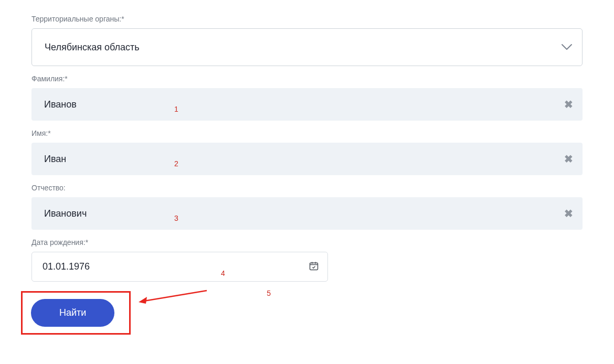  Describe the element at coordinates (304, 159) in the screenshot. I see `firstname-input` at that location.